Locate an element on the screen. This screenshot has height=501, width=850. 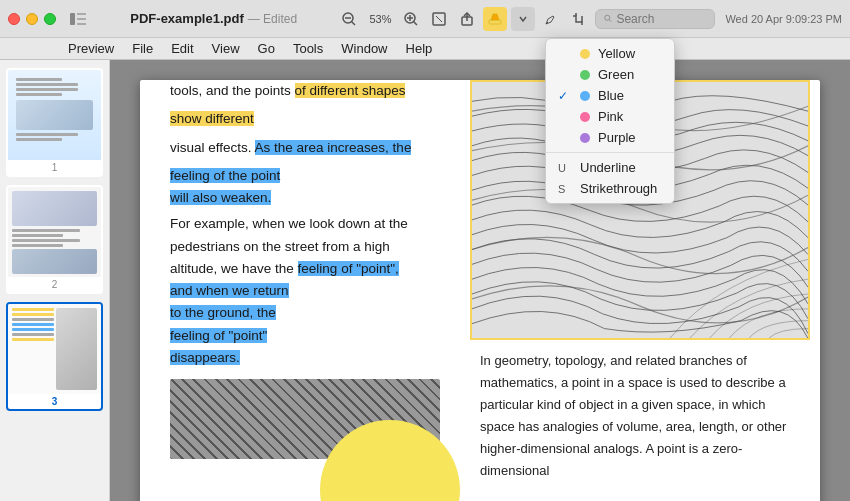
highlight-text-2: show different is located at coordinates (212, 118).